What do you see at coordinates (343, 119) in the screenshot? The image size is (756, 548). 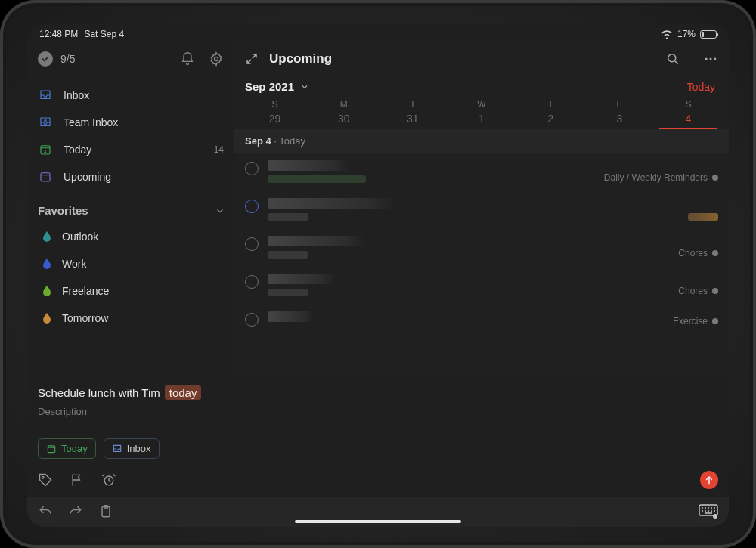 I see `day-30: 30` at bounding box center [343, 119].